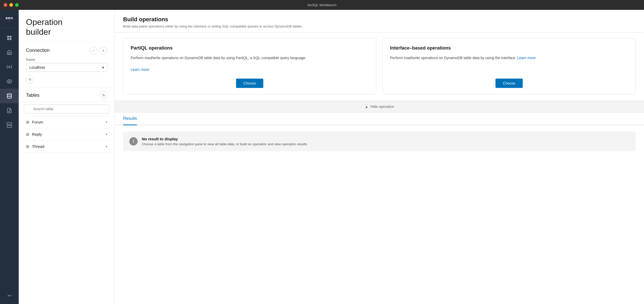  Describe the element at coordinates (66, 65) in the screenshot. I see `connection-section: Connection ← + Name Localhost ▾ ⊙` at that location.